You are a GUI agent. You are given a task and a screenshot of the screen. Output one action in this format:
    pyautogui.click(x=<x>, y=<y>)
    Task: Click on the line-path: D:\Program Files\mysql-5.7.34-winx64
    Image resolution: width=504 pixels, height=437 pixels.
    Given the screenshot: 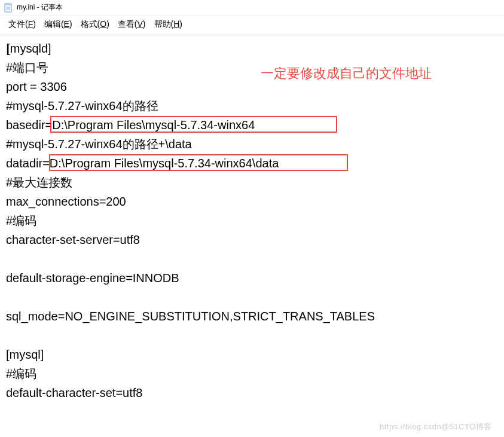 What is the action you would take?
    pyautogui.click(x=153, y=125)
    